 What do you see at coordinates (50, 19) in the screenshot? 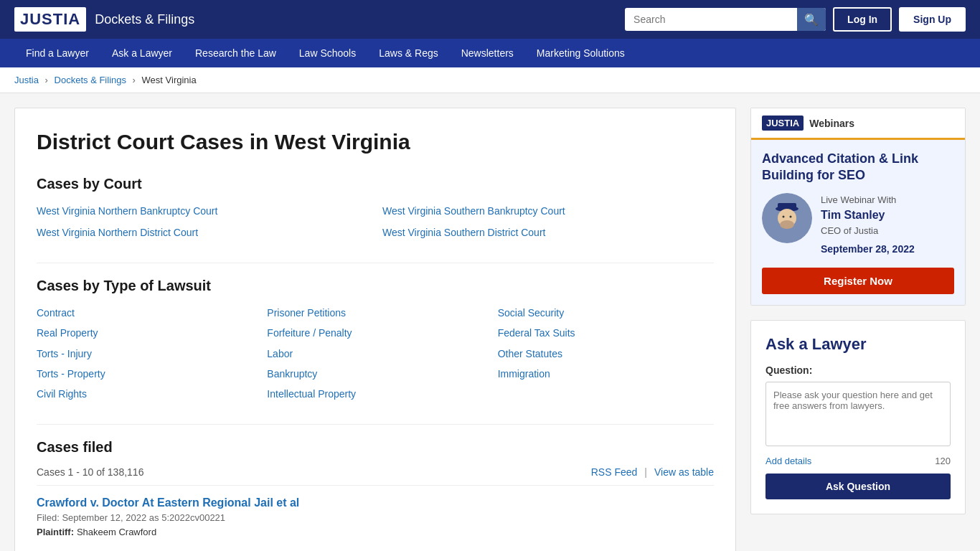
I see `logo-box: JUSTIA` at bounding box center [50, 19].